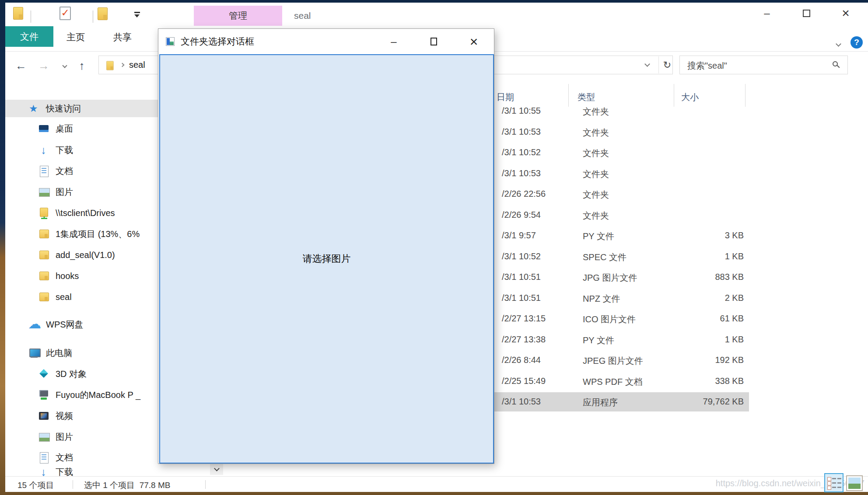  Describe the element at coordinates (65, 12) in the screenshot. I see `properties-checked-doc-icon` at that location.